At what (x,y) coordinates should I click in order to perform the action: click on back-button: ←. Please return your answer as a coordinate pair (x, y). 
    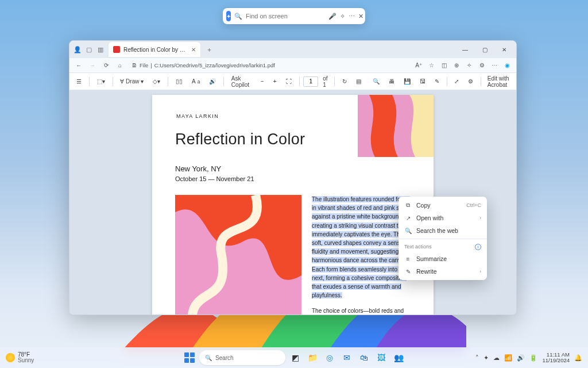
    Looking at the image, I should click on (79, 66).